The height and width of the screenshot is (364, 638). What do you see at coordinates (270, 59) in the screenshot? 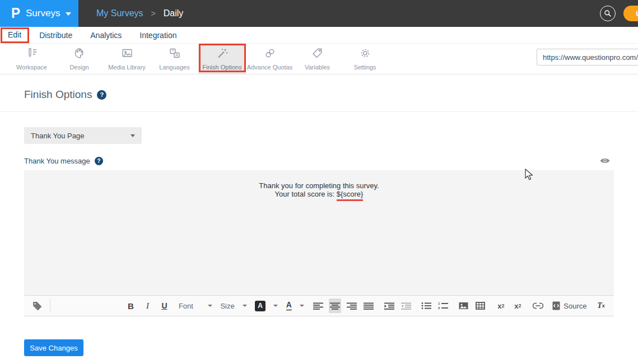
I see `ribbon-item-advance-quotas: Advance Quotas` at bounding box center [270, 59].